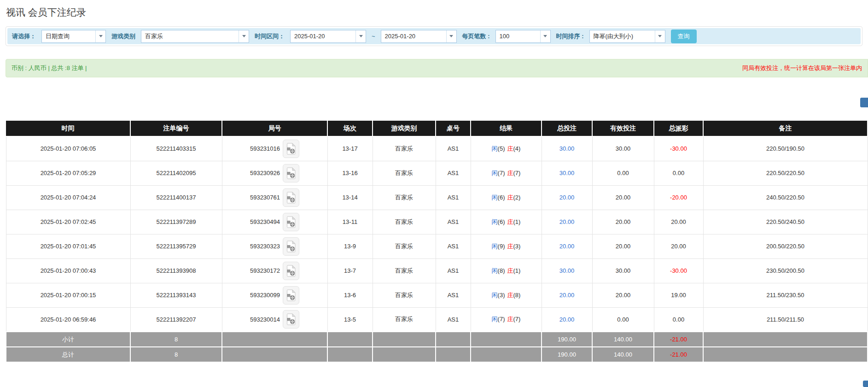 The image size is (868, 387). What do you see at coordinates (864, 102) in the screenshot?
I see `cutoff-button-fragment-top` at bounding box center [864, 102].